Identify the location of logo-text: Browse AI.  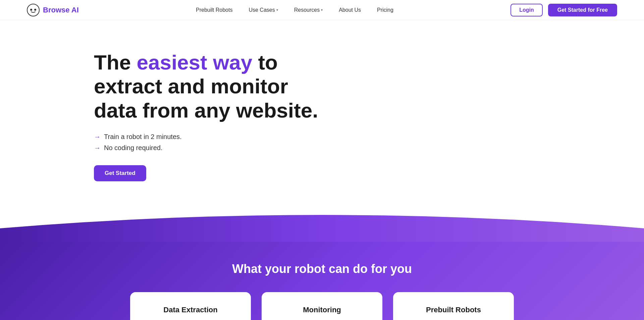
(61, 10).